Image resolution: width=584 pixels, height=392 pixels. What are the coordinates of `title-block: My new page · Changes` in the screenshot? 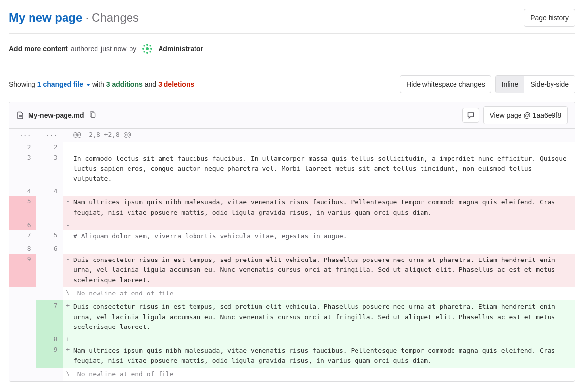 It's located at (74, 18).